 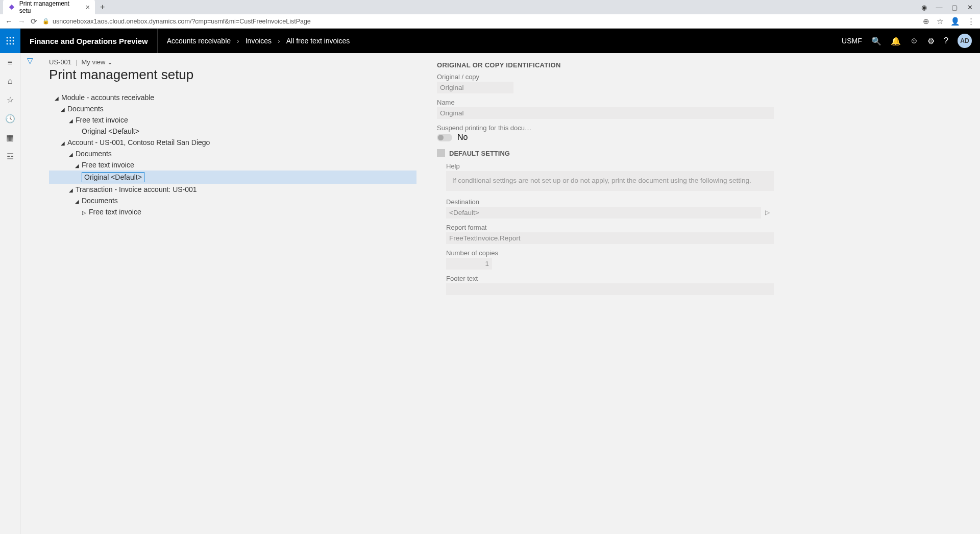 What do you see at coordinates (605, 77) in the screenshot?
I see `original-copy-label: Original / copy` at bounding box center [605, 77].